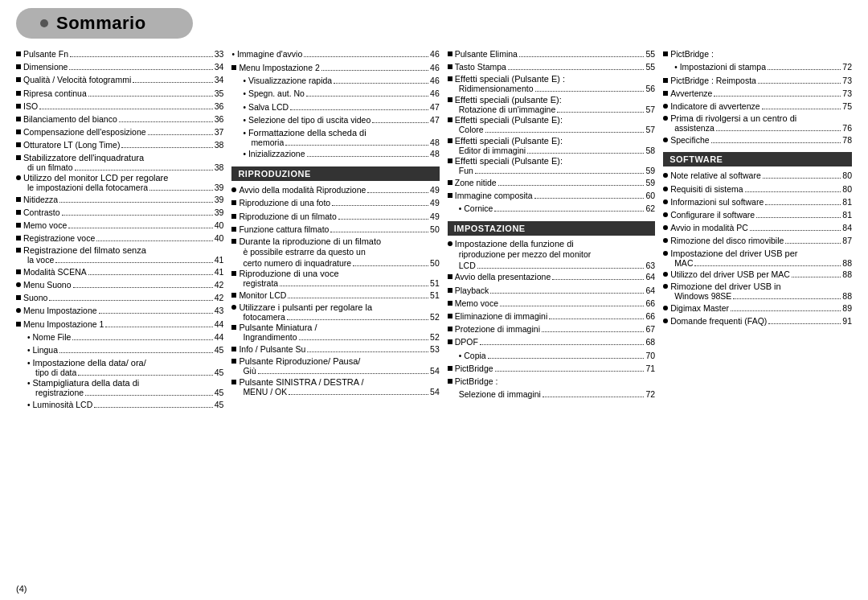  What do you see at coordinates (335, 307) in the screenshot?
I see `entry-first-line: Utilizzare i pulsanti per regolare la` at bounding box center [335, 307].